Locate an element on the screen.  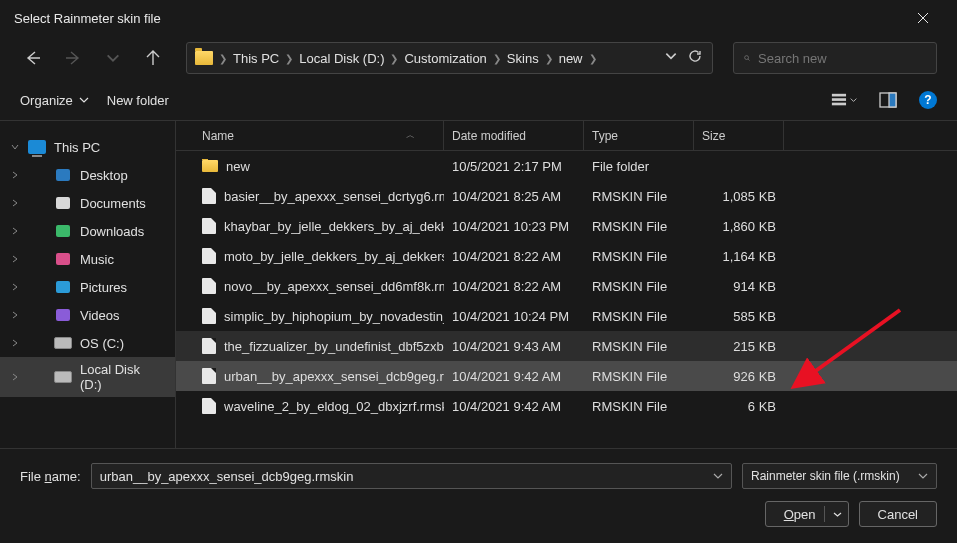
open-button: Open is located at coordinates (807, 514).